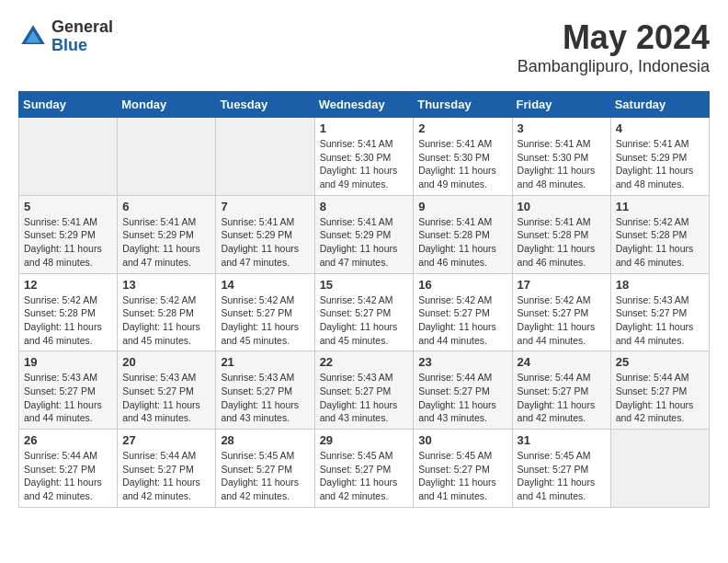 The image size is (728, 563). I want to click on calendar-week-row: 26Sunrise: 5:44 AM Sunset: 5:27 PM Dayli…, so click(364, 469).